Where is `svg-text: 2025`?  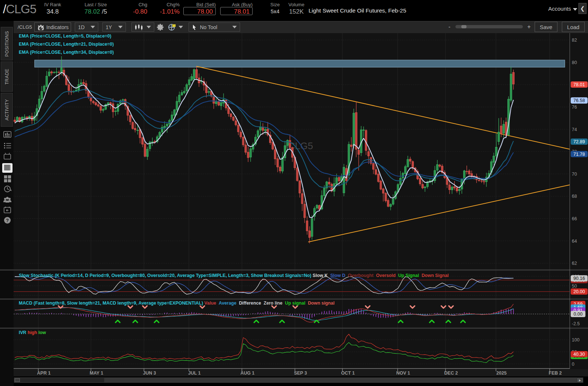
svg-text: 2025 is located at coordinates (501, 373).